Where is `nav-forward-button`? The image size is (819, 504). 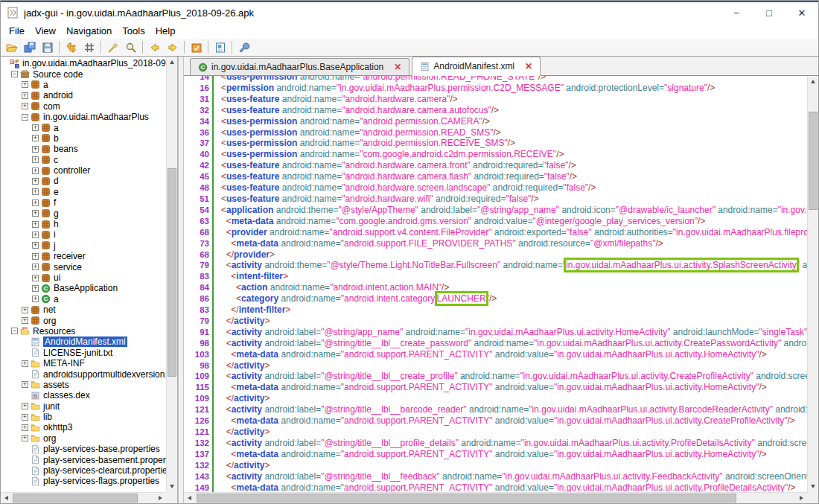 nav-forward-button is located at coordinates (173, 48).